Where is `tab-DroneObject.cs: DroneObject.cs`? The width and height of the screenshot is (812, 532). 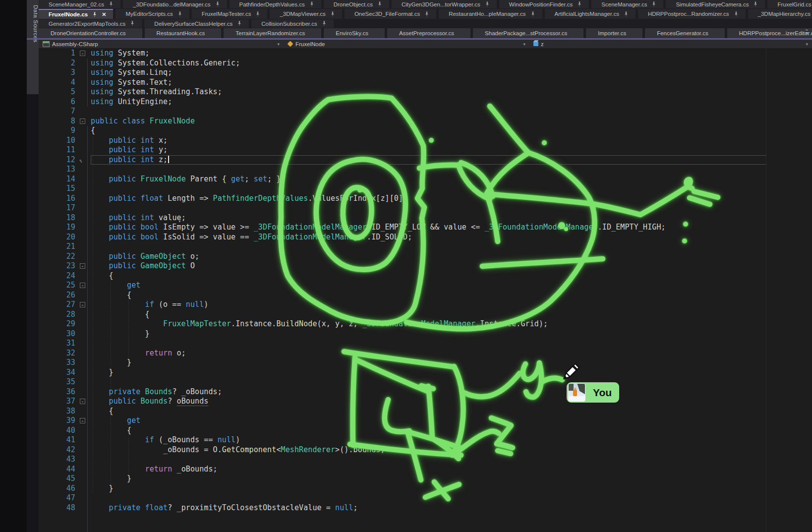
tab-DroneObject.cs: DroneObject.cs is located at coordinates (356, 4).